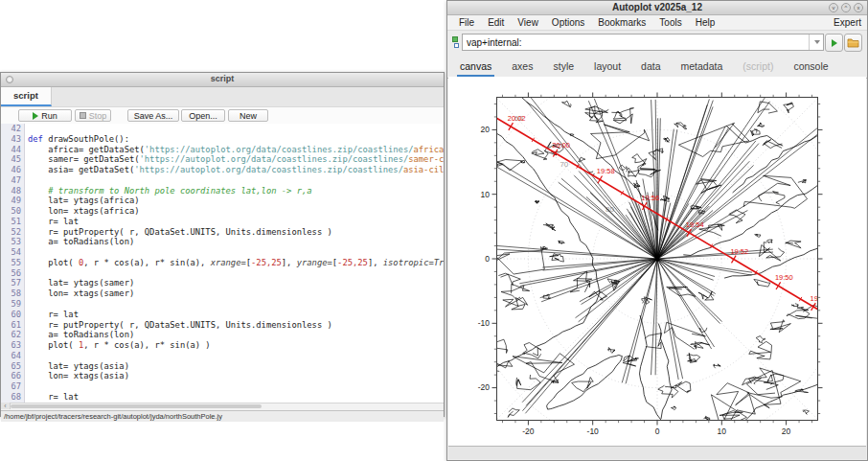 The width and height of the screenshot is (868, 461). What do you see at coordinates (13, 376) in the screenshot?
I see `line-number: 66` at bounding box center [13, 376].